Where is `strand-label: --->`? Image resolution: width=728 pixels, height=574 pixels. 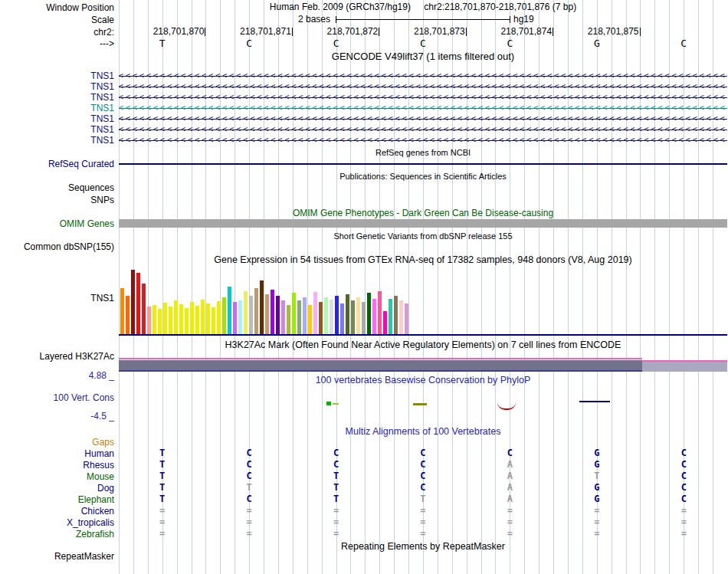
strand-label: ---> is located at coordinates (60, 44).